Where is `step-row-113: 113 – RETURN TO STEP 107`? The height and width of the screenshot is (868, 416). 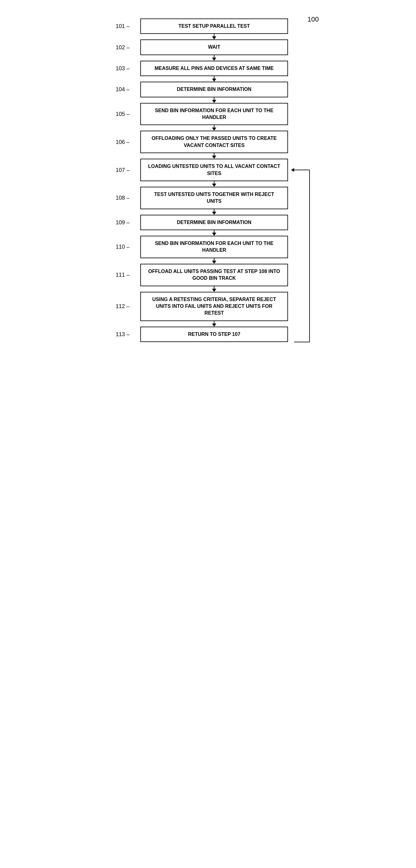 step-row-113: 113 – RETURN TO STEP 107 is located at coordinates (214, 334).